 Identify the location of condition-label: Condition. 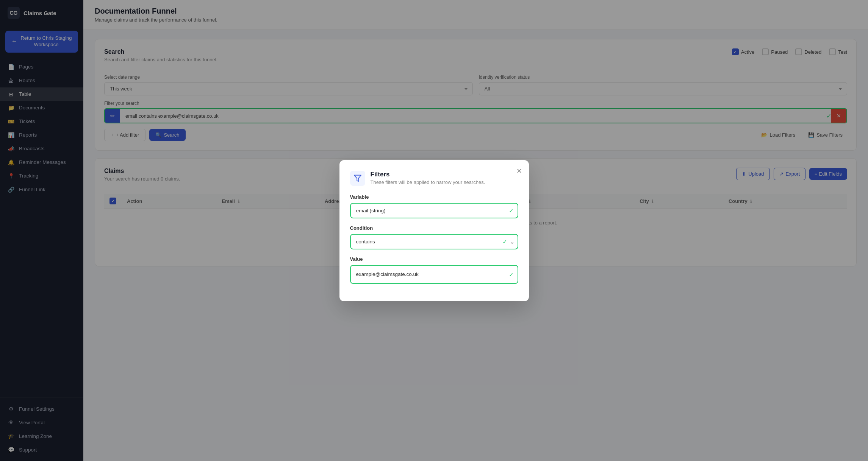
(434, 228).